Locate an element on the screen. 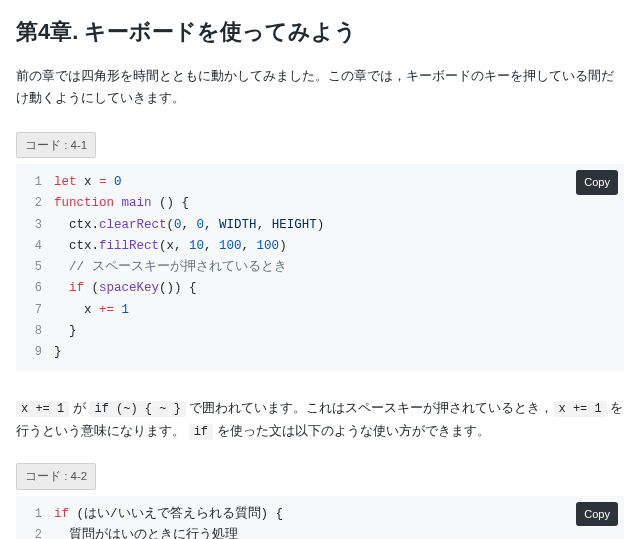 The height and width of the screenshot is (539, 640). code-content: function main () { is located at coordinates (122, 204).